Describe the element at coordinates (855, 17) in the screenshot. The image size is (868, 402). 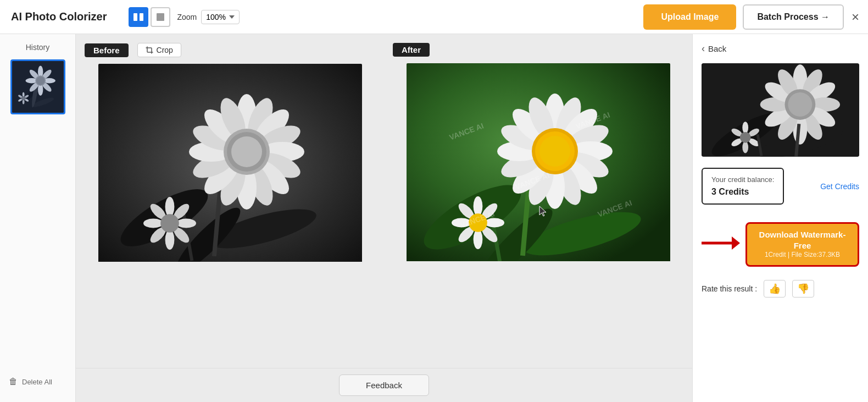
I see `close-button: ×` at that location.